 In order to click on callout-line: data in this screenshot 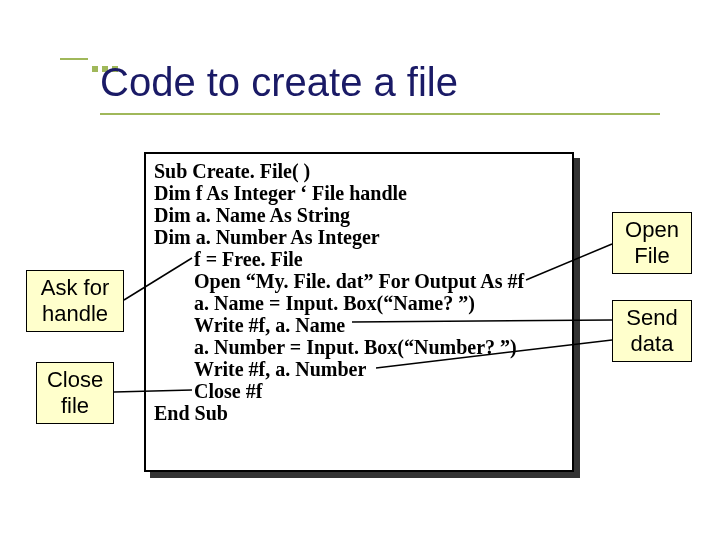, I will do `click(652, 344)`.